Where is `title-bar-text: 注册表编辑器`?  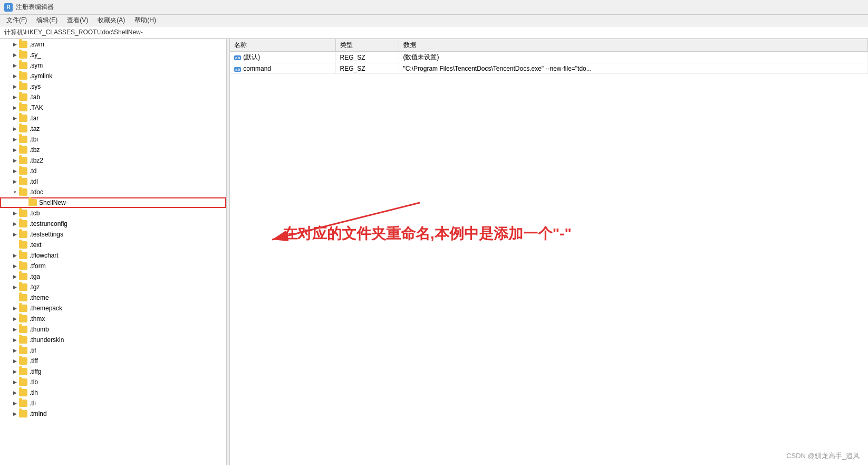
title-bar-text: 注册表编辑器 is located at coordinates (35, 7).